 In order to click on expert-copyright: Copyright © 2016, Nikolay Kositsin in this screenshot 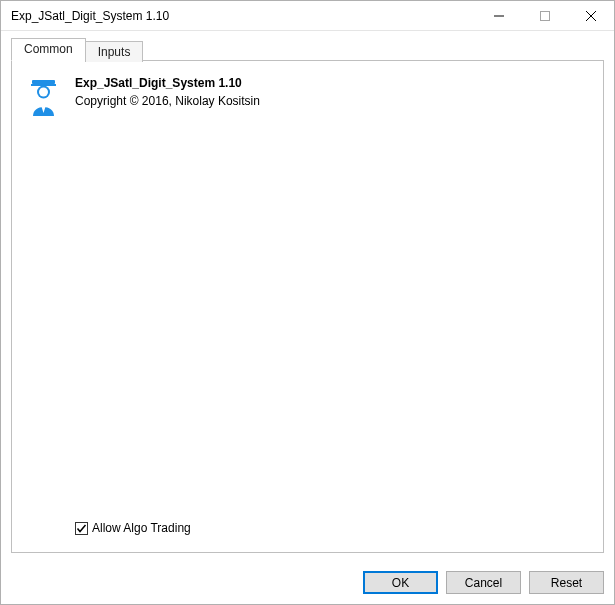, I will do `click(168, 101)`.